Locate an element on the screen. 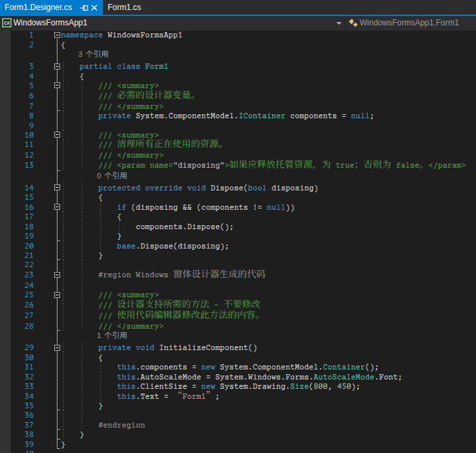  code-line-12: 12 /// </summary> is located at coordinates (238, 155).